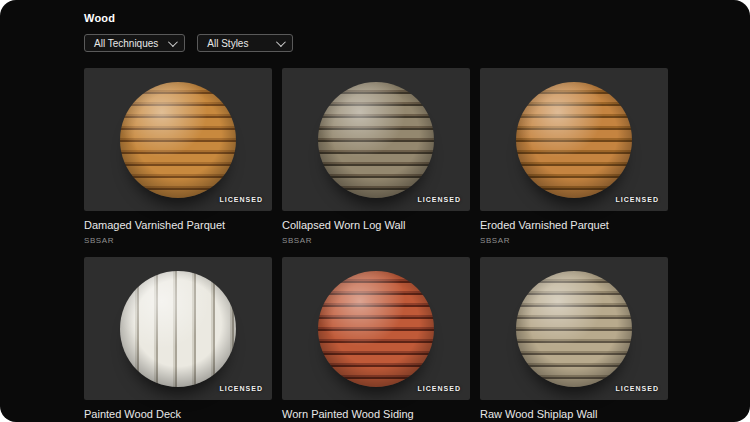  Describe the element at coordinates (178, 340) in the screenshot. I see `material-card: LICENSED Painted Wood Deck SBSAR` at that location.